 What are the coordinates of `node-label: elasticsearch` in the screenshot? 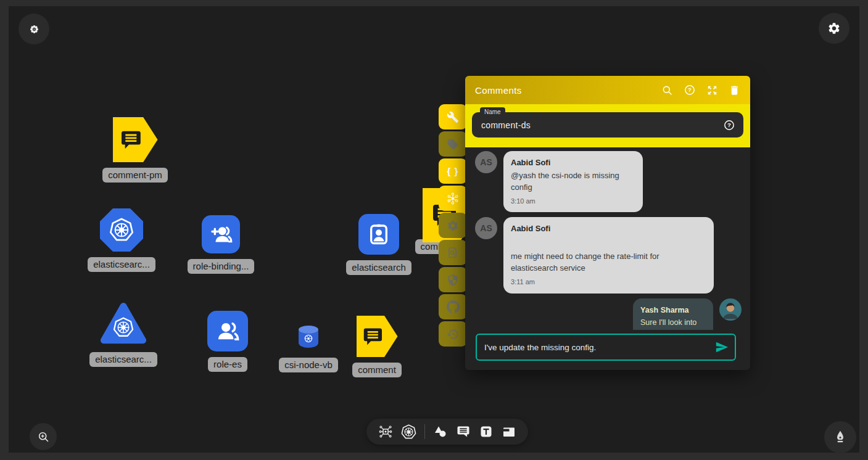 It's located at (379, 268).